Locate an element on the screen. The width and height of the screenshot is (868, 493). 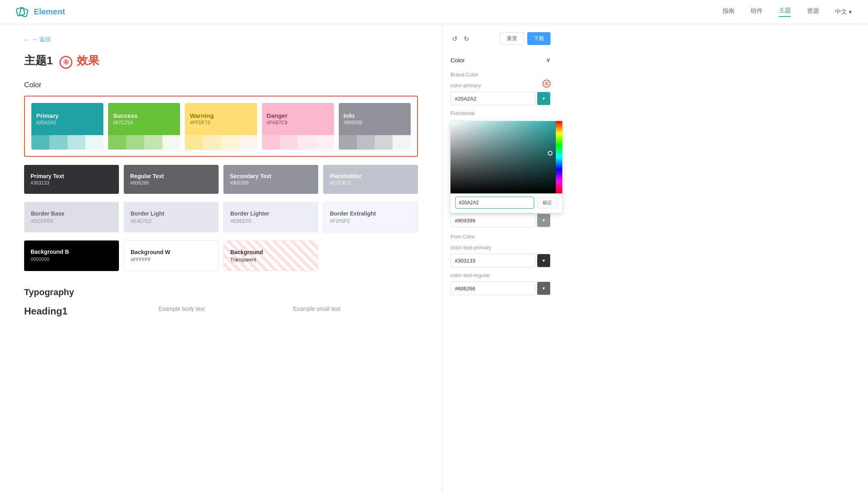
color-text-primary-swatch: ▾ is located at coordinates (544, 261).